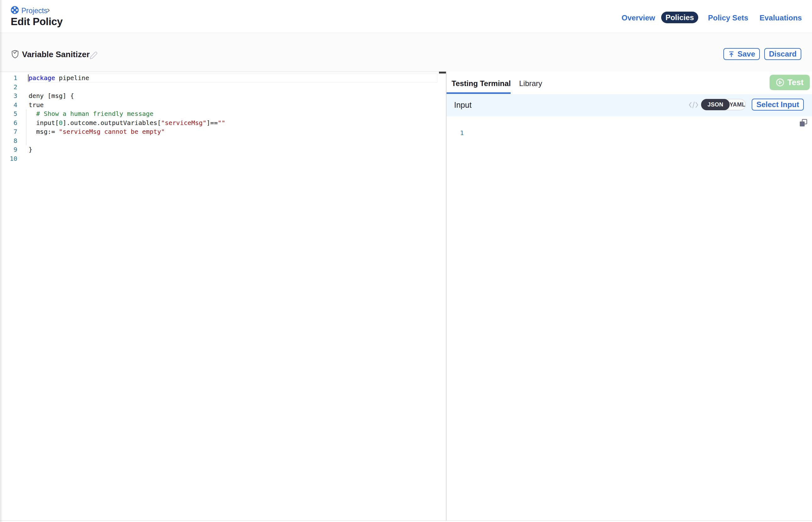 The image size is (812, 522). What do you see at coordinates (715, 104) in the screenshot?
I see `toggle-json: JSON` at bounding box center [715, 104].